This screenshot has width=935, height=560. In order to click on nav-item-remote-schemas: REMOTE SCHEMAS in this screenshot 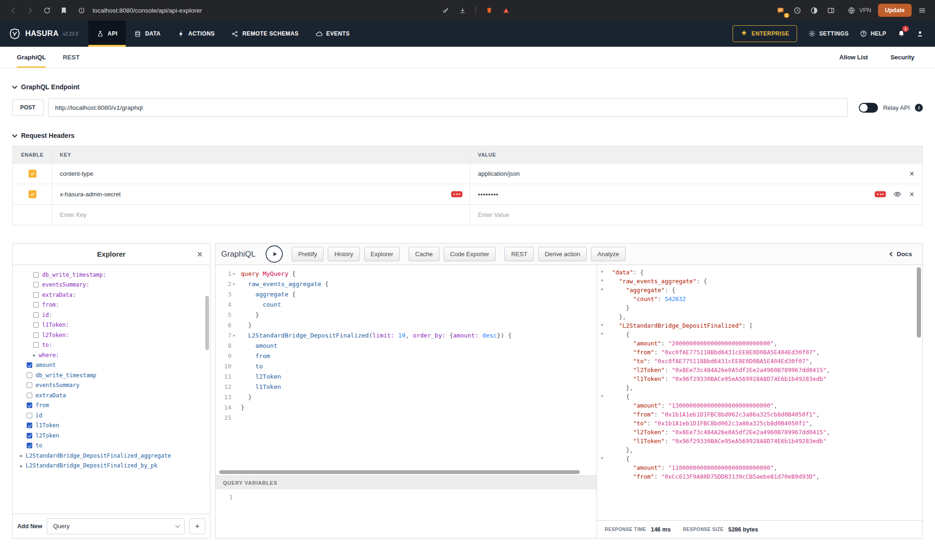, I will do `click(265, 34)`.